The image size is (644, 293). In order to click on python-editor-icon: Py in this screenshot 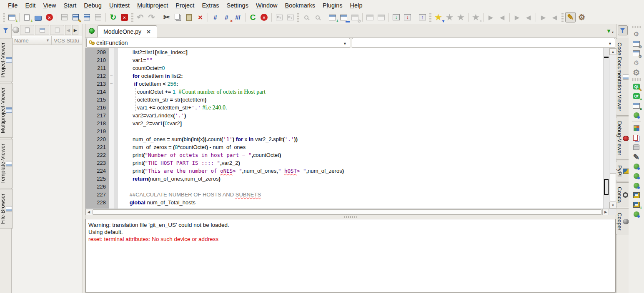, I will do `click(290, 17)`.